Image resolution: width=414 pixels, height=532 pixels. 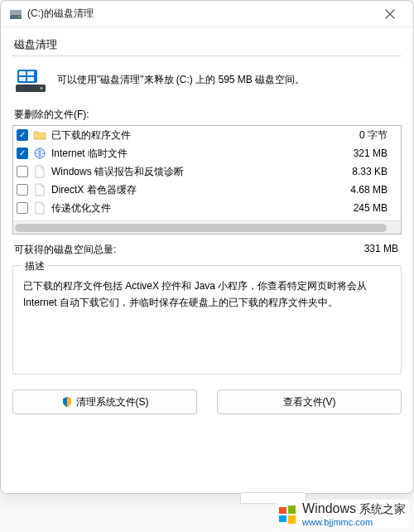 What do you see at coordinates (189, 250) in the screenshot?
I see `total-label: 可获得的磁盘空间总量:` at bounding box center [189, 250].